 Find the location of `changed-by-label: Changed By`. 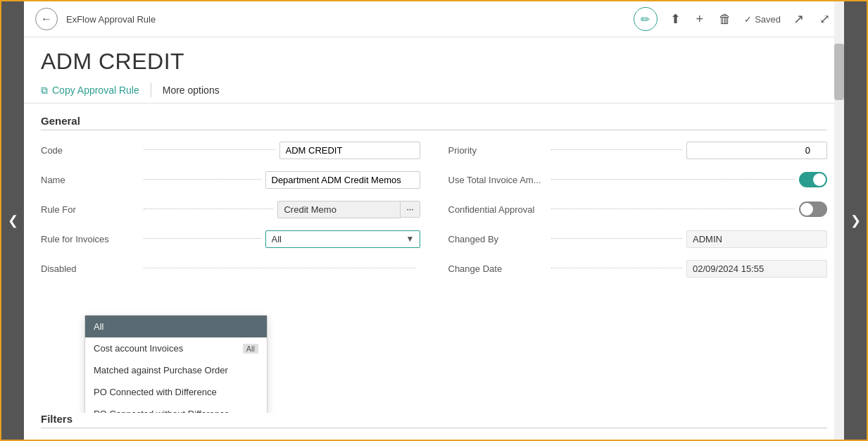

changed-by-label: Changed By is located at coordinates (498, 240).